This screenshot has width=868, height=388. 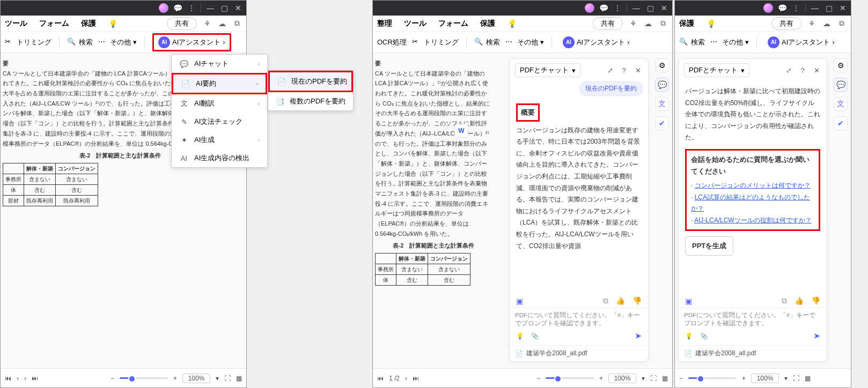 What do you see at coordinates (16, 24) in the screenshot?
I see `menu-tool: ツール` at bounding box center [16, 24].